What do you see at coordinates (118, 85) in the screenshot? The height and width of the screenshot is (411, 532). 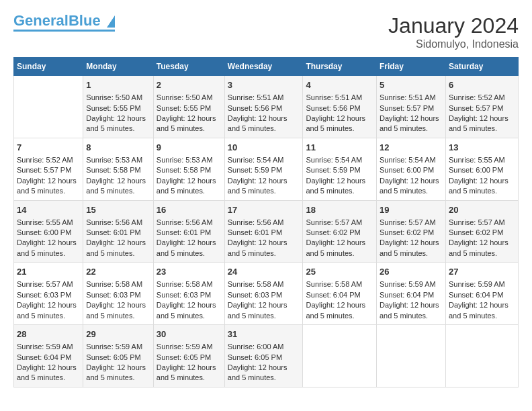 I see `day-number: 1` at bounding box center [118, 85].